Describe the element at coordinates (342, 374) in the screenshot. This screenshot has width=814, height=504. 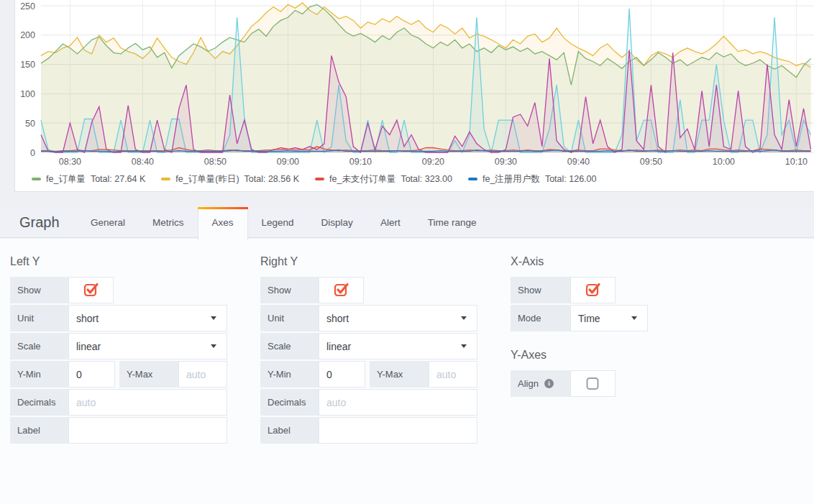
I see `right-y-min-input` at that location.